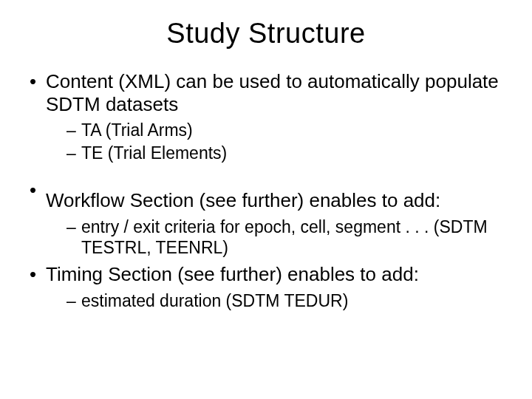 The height and width of the screenshot is (399, 532). Describe the element at coordinates (285, 301) in the screenshot. I see `sub-bullet-item: estimated duration (SDTM TEDUR)` at that location.